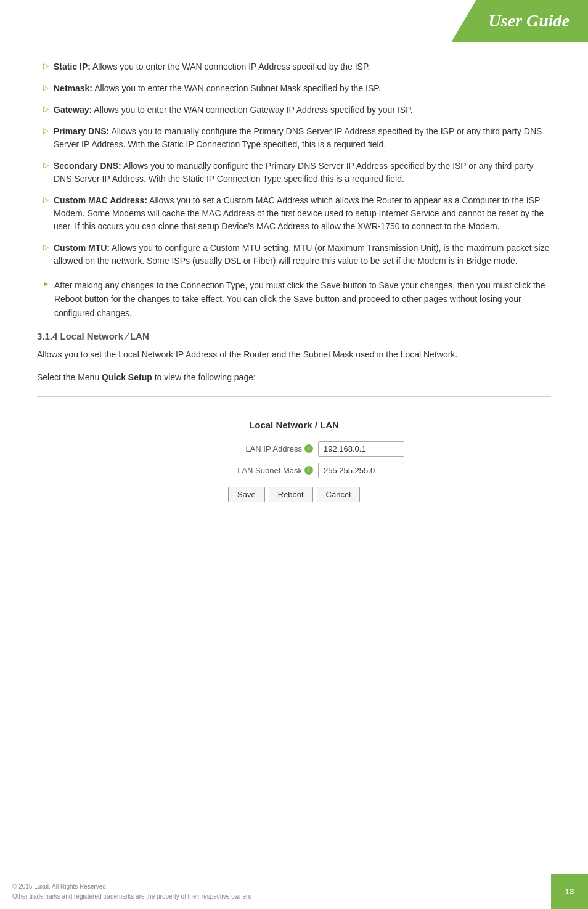  What do you see at coordinates (291, 494) in the screenshot?
I see `reboot-button: Reboot` at bounding box center [291, 494].